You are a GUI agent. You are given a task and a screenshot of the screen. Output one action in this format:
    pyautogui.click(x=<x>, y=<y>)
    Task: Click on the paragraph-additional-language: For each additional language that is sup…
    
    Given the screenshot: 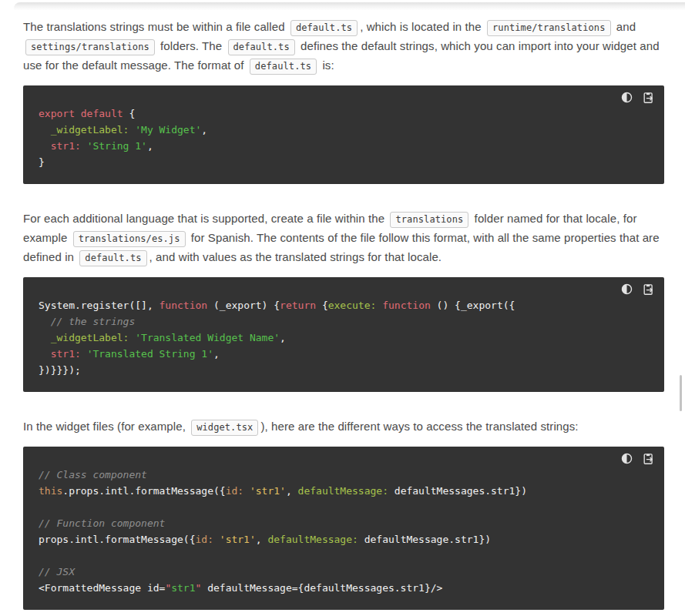 What is the action you would take?
    pyautogui.click(x=344, y=237)
    